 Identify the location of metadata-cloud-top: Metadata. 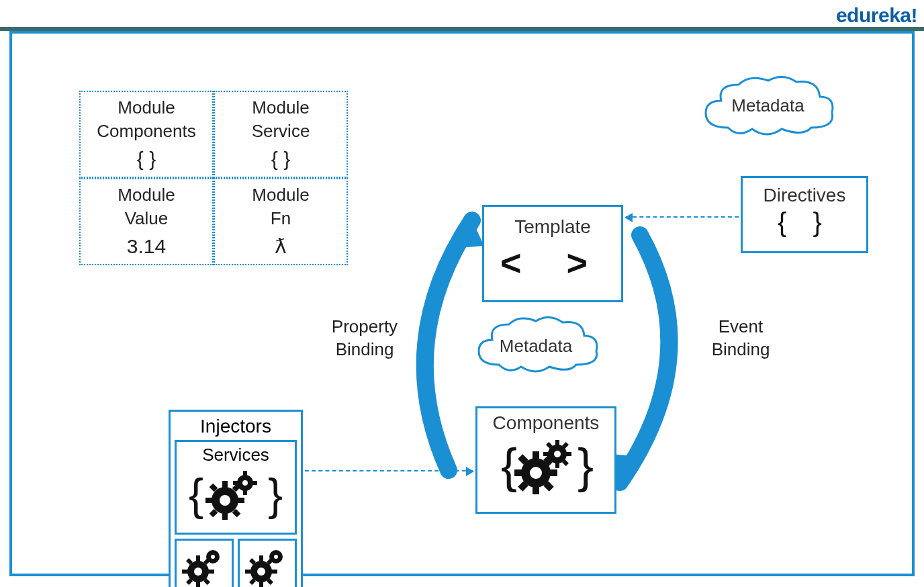
(768, 107).